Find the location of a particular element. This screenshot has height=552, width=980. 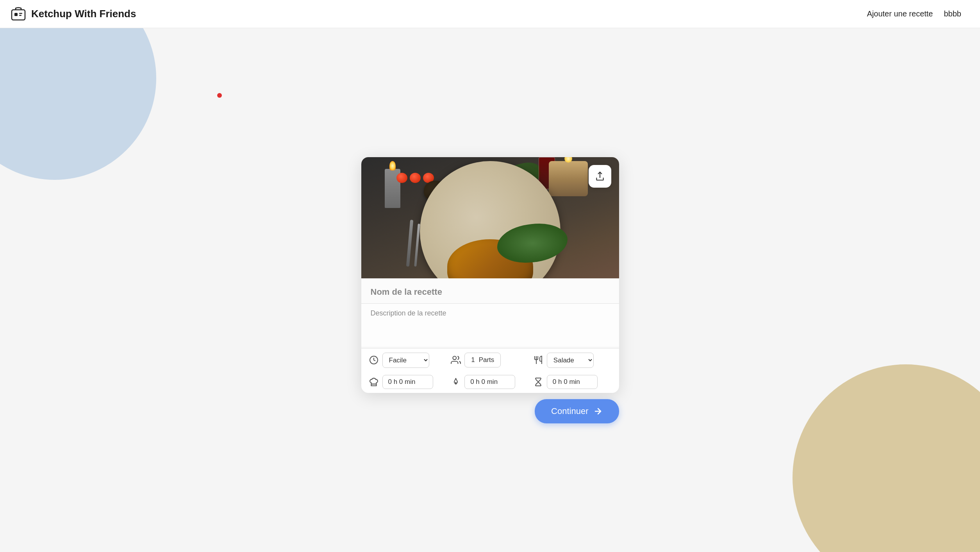

controls-row-1: Facile Moyen Difficile is located at coordinates (490, 360).